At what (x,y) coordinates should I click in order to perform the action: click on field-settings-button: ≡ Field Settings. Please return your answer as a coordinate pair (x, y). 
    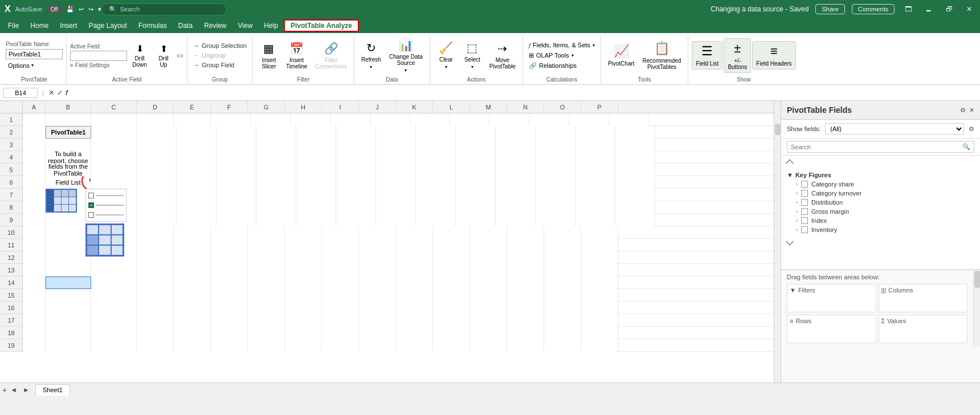
    Looking at the image, I should click on (99, 65).